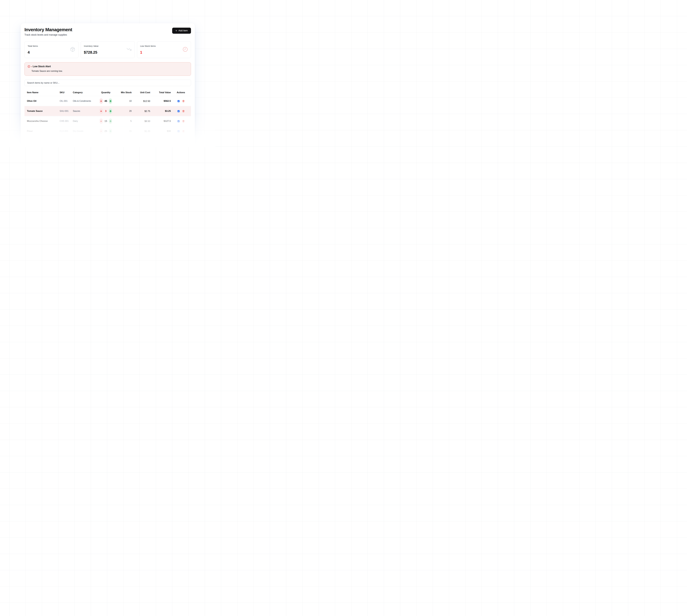 The image size is (687, 616). What do you see at coordinates (66, 111) in the screenshot?
I see `item-sku: SAU-001` at bounding box center [66, 111].